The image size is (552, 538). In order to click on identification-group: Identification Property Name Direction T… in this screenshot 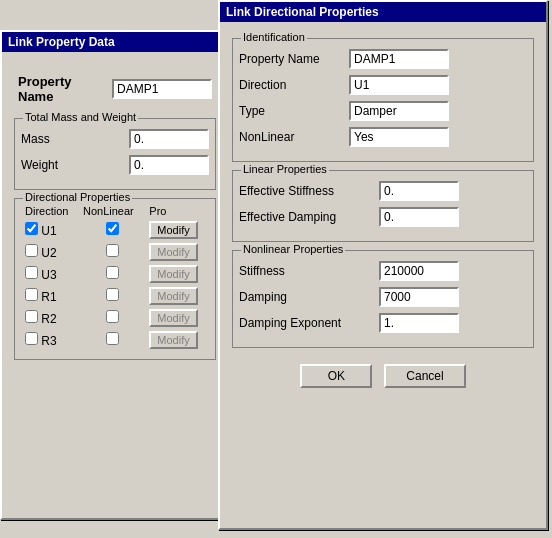, I will do `click(383, 100)`.